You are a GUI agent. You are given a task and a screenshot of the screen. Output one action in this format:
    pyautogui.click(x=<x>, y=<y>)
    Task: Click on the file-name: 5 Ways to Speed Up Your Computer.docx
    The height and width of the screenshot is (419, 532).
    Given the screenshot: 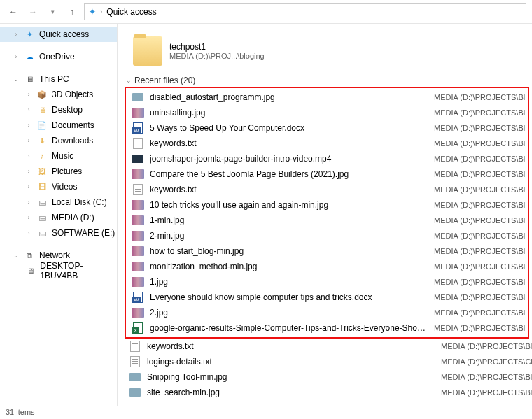 What is the action you would take?
    pyautogui.click(x=289, y=128)
    